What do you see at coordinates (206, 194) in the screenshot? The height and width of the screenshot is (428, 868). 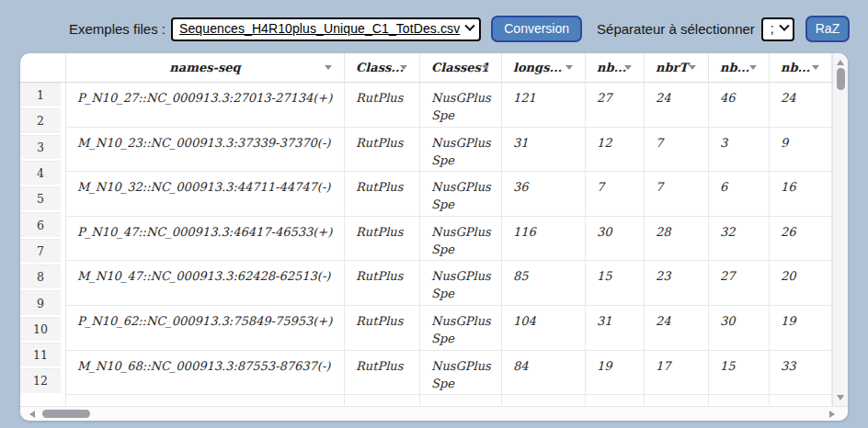 I see `table-cell-name: M_N10_32::NC_000913.3:44711-44747(-)` at bounding box center [206, 194].